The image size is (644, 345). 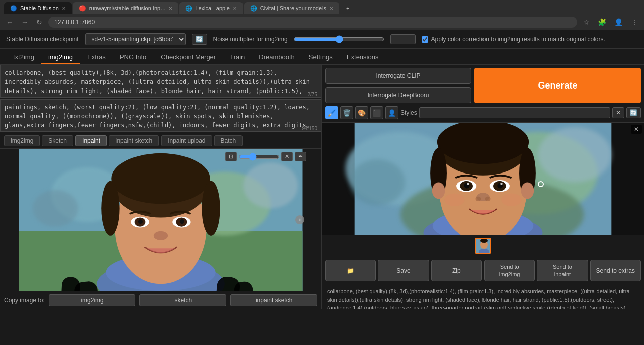 I want to click on styles-apply-btn: 🔄, so click(x=634, y=113).